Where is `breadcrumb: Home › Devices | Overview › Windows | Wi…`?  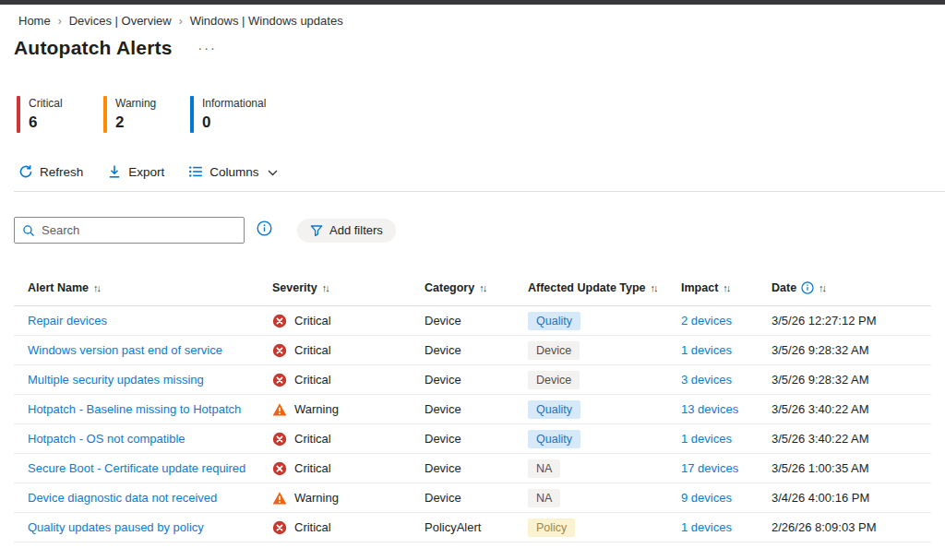
breadcrumb: Home › Devices | Overview › Windows | Wi… is located at coordinates (482, 20).